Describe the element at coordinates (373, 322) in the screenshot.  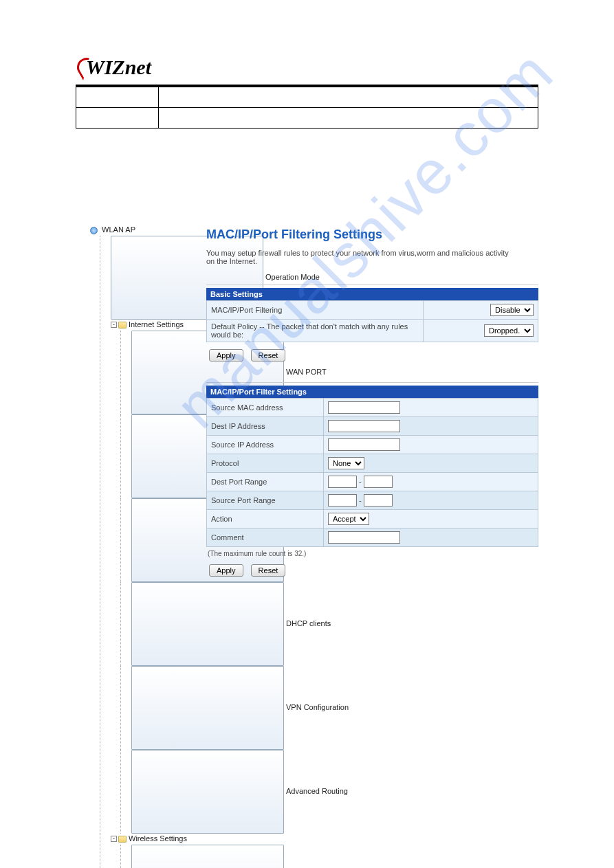
I see `basic-settings-table: MAC/IP/Port Filtering Disable Default Po…` at that location.